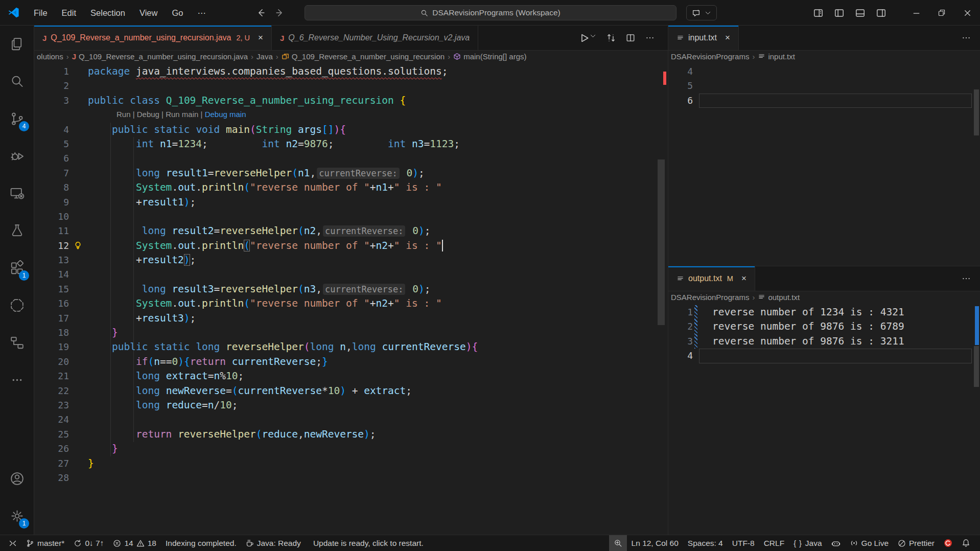 This screenshot has height=551, width=980. I want to click on codelens-link: Debug main, so click(226, 114).